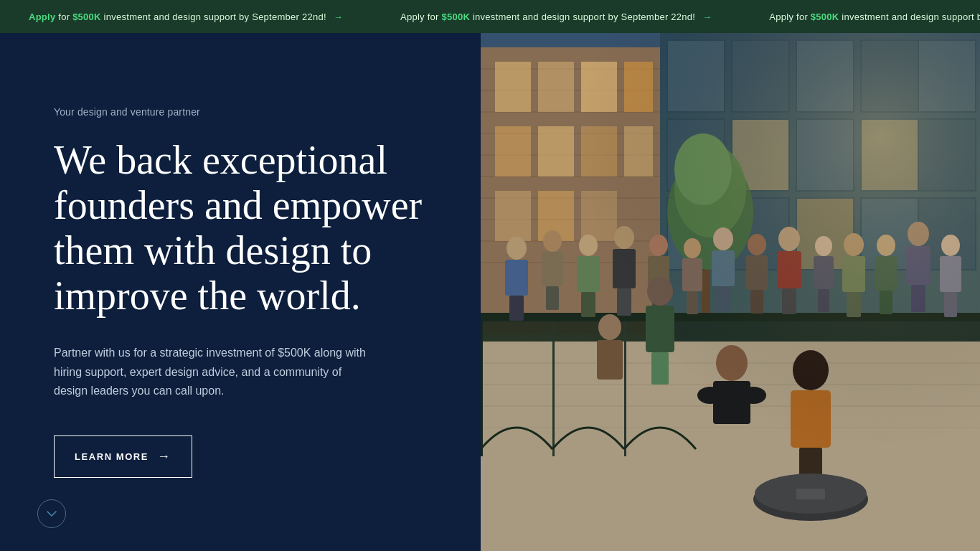 This screenshot has width=980, height=551. Describe the element at coordinates (42, 17) in the screenshot. I see `ticker-cta: Apply` at that location.